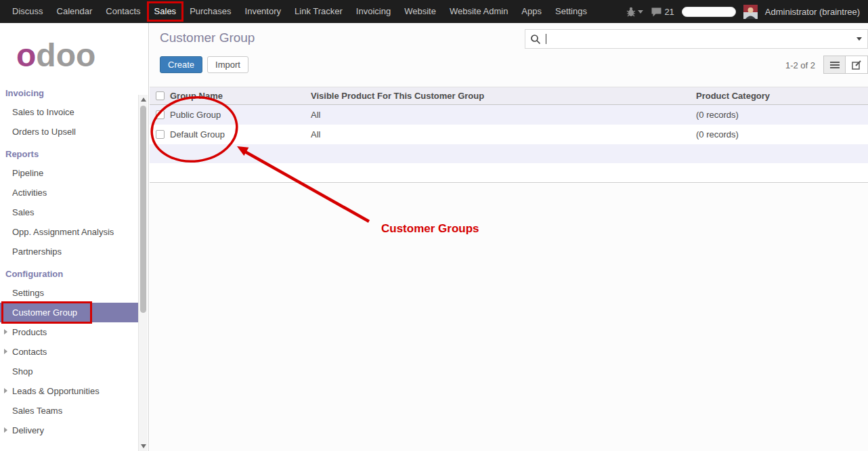 This screenshot has height=451, width=868. What do you see at coordinates (181, 65) in the screenshot?
I see `create-button: Create` at bounding box center [181, 65].